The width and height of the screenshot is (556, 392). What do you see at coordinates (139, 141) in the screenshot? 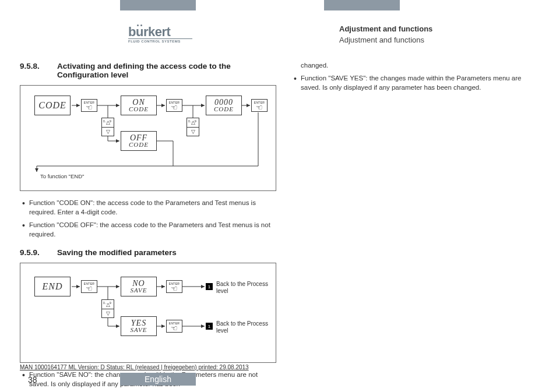
I see `display-off-code: OFF CODE` at bounding box center [139, 141].